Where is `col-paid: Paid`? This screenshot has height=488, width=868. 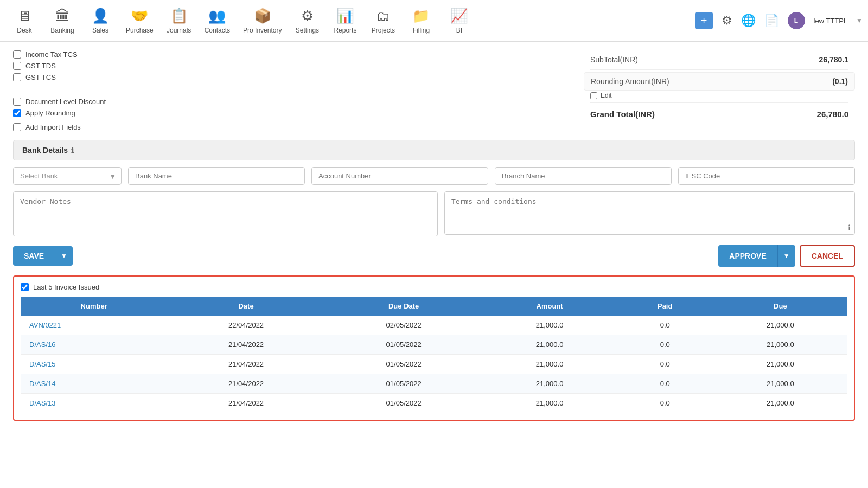
col-paid: Paid is located at coordinates (665, 306).